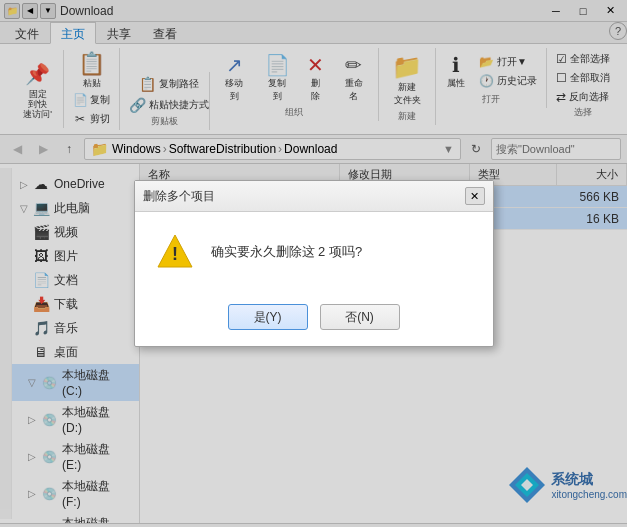 The width and height of the screenshot is (627, 527). I want to click on yes-button: 是(Y), so click(268, 317).